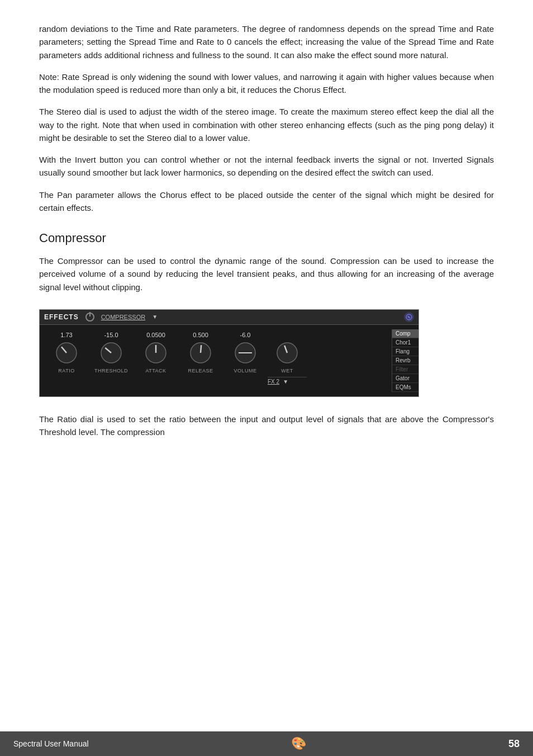 This screenshot has width=533, height=756. What do you see at coordinates (66, 335) in the screenshot?
I see `ratio-value: 1.73` at bounding box center [66, 335].